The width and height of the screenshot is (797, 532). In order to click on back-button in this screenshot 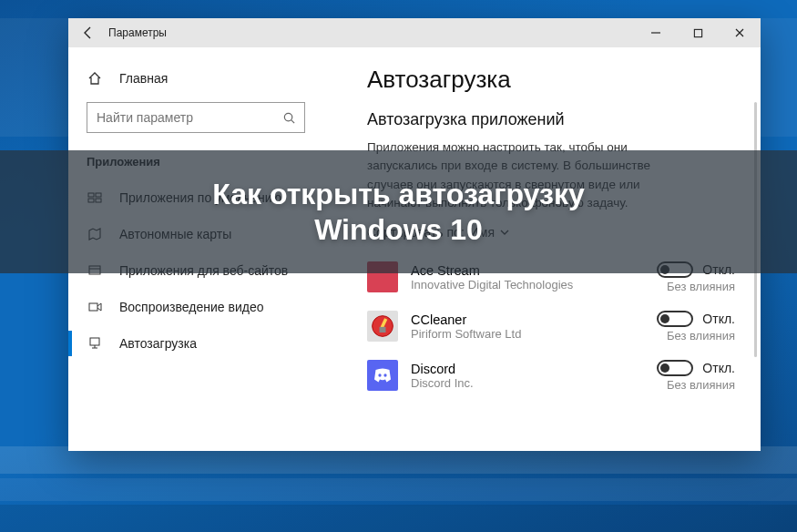, I will do `click(88, 33)`.